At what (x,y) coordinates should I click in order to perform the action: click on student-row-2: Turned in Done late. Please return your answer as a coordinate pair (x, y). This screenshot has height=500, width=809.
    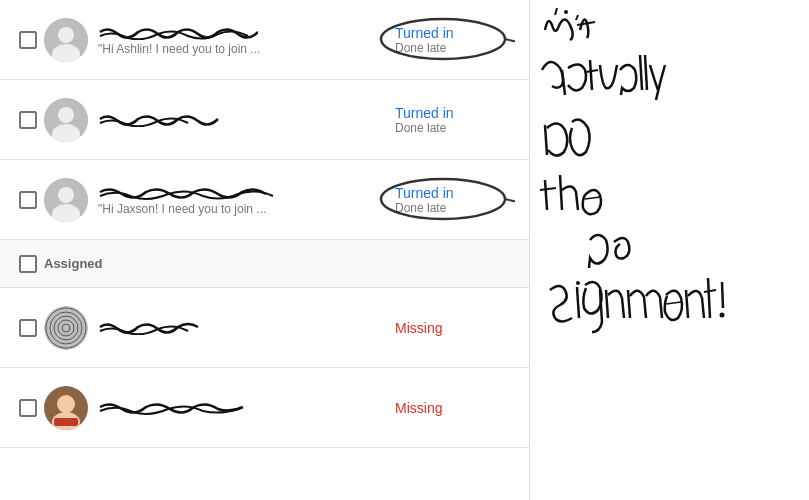
    Looking at the image, I should click on (264, 120).